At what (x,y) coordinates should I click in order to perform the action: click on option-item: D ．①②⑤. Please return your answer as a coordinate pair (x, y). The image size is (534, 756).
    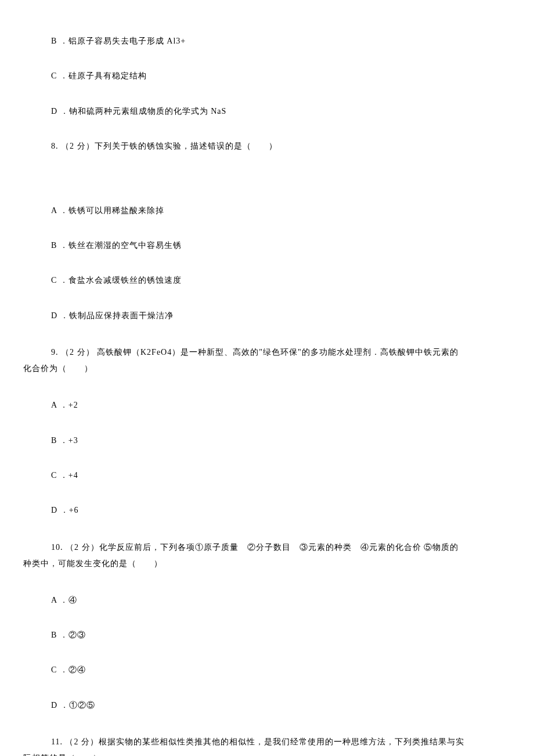
    Looking at the image, I should click on (281, 705).